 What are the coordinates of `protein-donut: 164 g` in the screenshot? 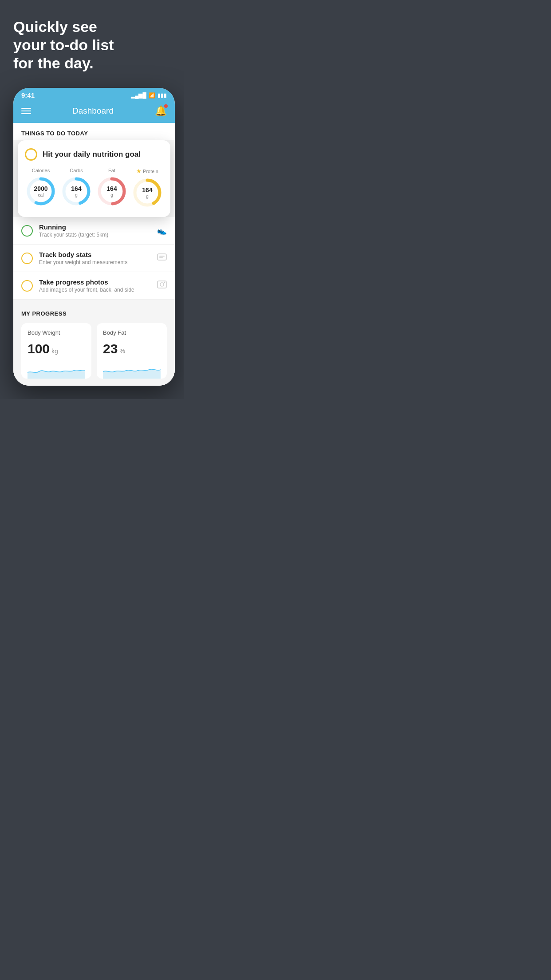 It's located at (147, 193).